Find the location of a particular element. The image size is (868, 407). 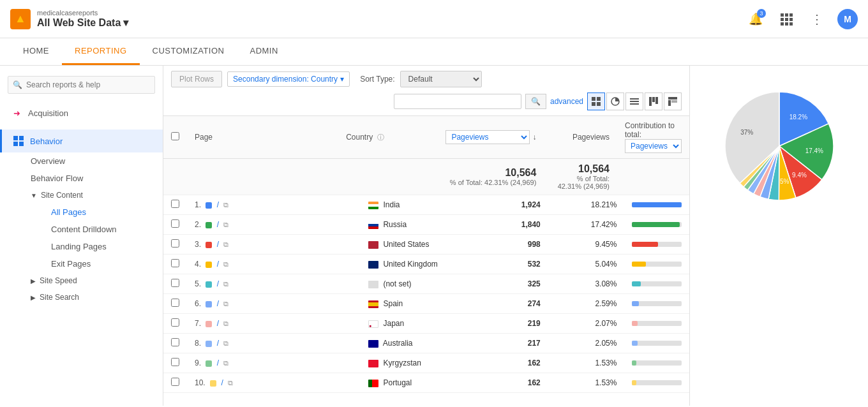

custom-view-button is located at coordinates (654, 101).